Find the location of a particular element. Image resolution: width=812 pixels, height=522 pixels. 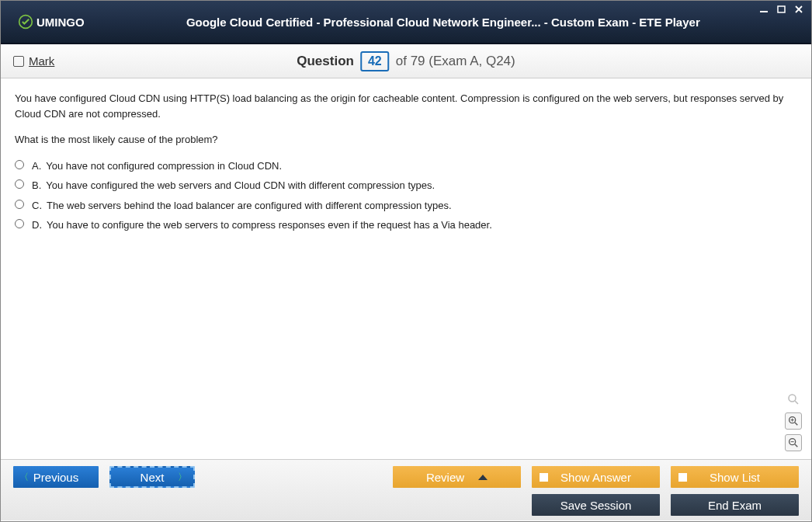

end-exam-label: End Exam is located at coordinates (734, 505).